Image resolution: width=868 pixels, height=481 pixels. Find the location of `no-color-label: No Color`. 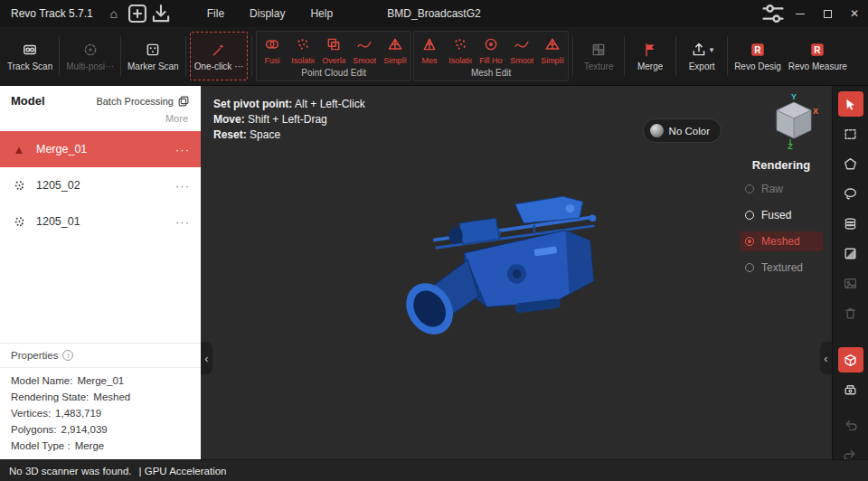

no-color-label: No Color is located at coordinates (689, 131).